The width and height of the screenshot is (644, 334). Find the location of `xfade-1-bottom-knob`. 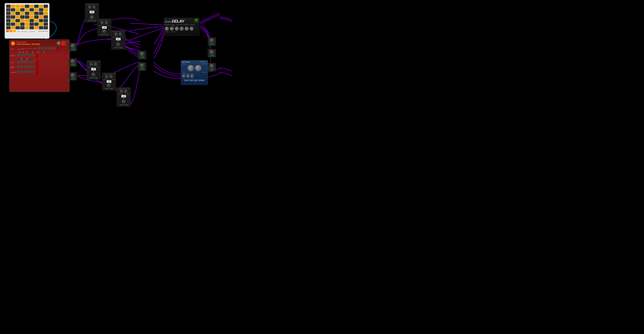

xfade-1-bottom-knob is located at coordinates (92, 17).